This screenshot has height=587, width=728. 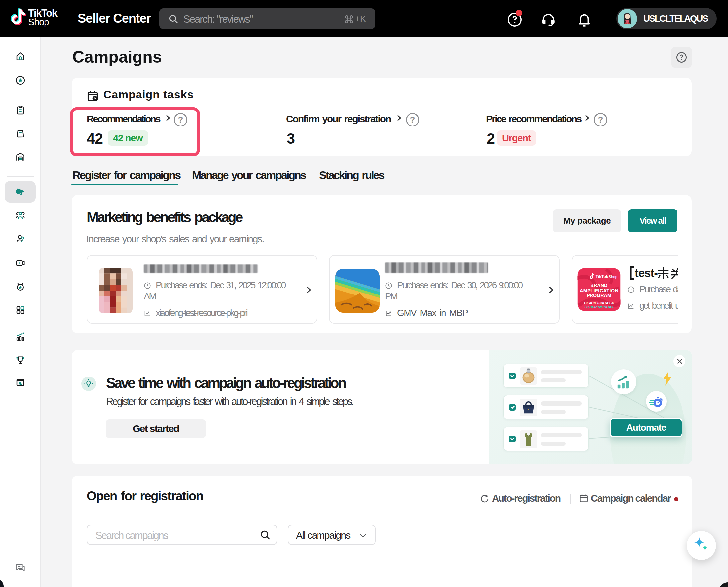 What do you see at coordinates (599, 285) in the screenshot?
I see `svg-text: BRAND` at bounding box center [599, 285].